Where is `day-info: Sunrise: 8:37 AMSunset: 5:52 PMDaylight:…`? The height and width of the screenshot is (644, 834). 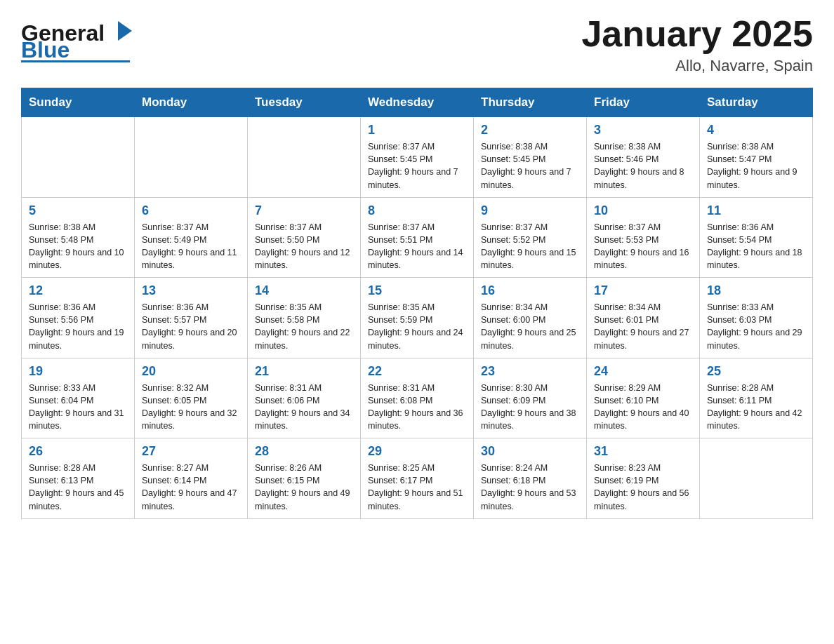
day-info: Sunrise: 8:37 AMSunset: 5:52 PMDaylight:… is located at coordinates (530, 247).